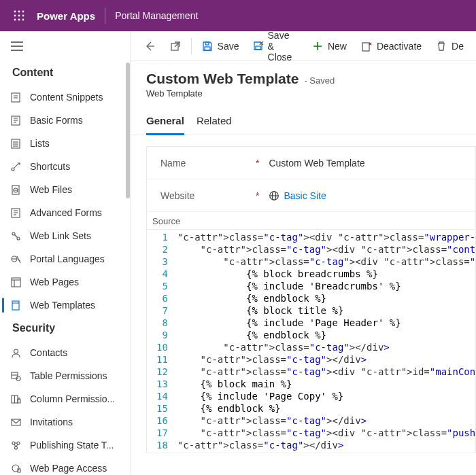 The image size is (476, 475). What do you see at coordinates (16, 120) in the screenshot?
I see `form-icon` at bounding box center [16, 120].